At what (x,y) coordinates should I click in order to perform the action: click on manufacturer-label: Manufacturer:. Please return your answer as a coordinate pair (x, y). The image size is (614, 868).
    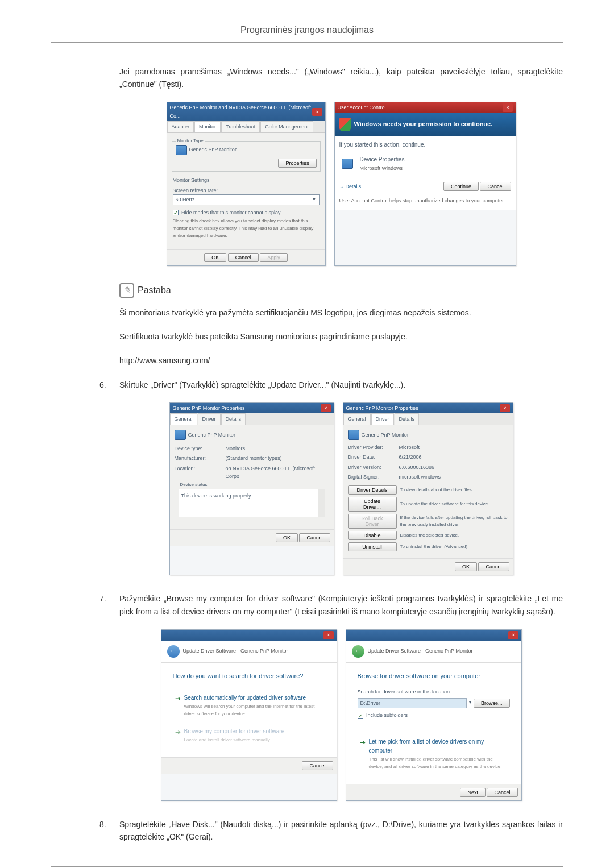
    Looking at the image, I should click on (200, 458).